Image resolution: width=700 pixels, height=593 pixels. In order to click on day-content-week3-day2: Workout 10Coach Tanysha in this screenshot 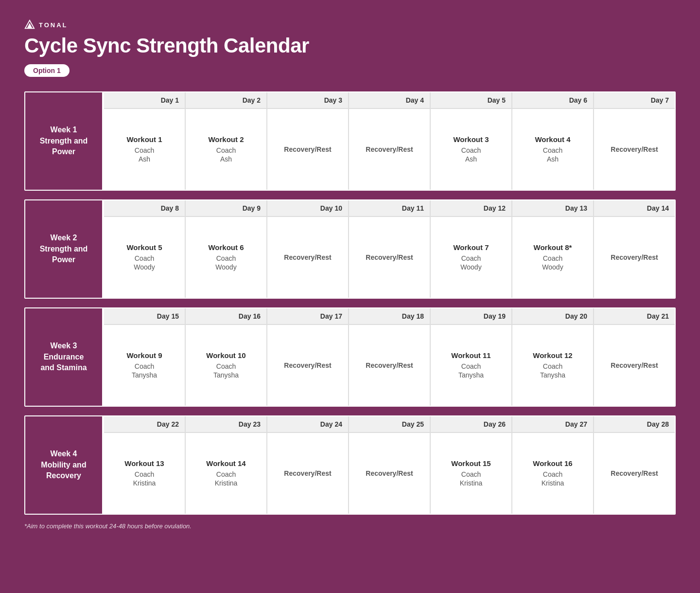, I will do `click(226, 365)`.